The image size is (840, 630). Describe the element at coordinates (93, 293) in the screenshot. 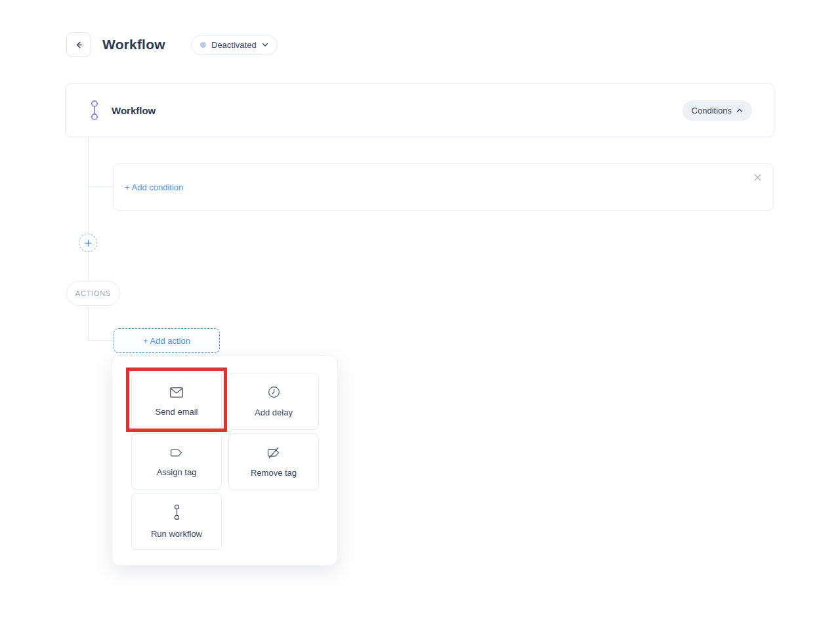

I see `actions-badge-label: ACTIONS` at that location.